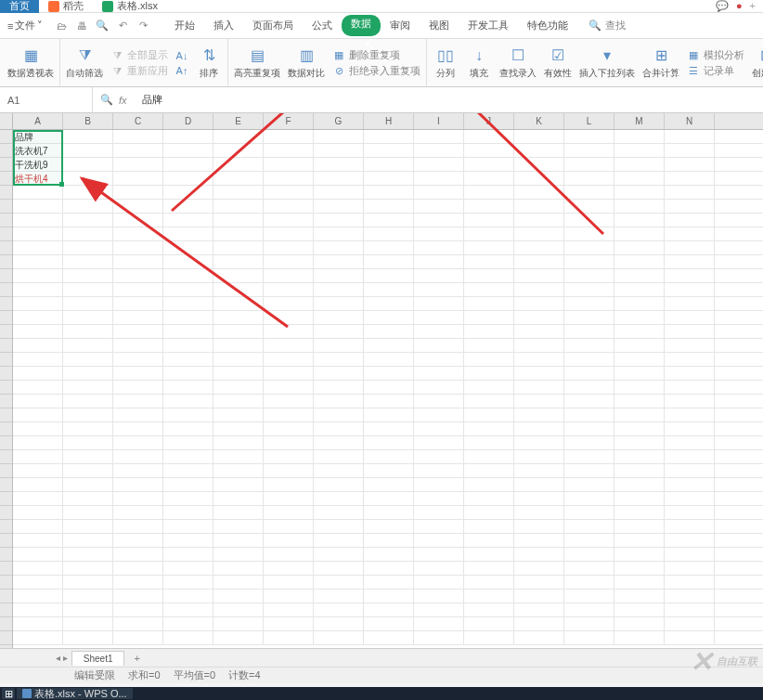 The image size is (763, 700). Describe the element at coordinates (716, 71) in the screenshot. I see `record-form-button: ☰记录单` at that location.